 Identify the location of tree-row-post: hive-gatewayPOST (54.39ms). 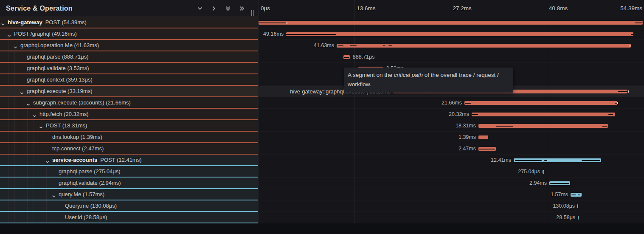
(129, 23).